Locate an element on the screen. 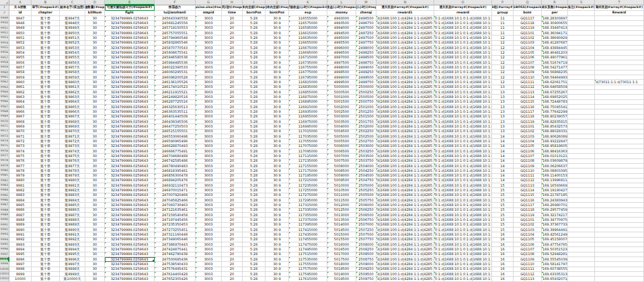 The image size is (644, 282). cell-G9959: 3003 is located at coordinates (208, 67).